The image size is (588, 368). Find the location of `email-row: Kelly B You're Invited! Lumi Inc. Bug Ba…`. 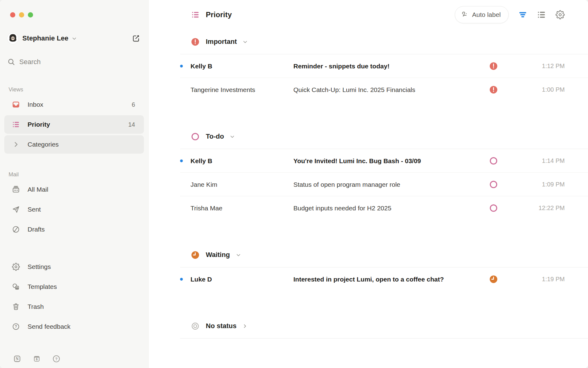

email-row: Kelly B You're Invited! Lumi Inc. Bug Ba… is located at coordinates (368, 161).